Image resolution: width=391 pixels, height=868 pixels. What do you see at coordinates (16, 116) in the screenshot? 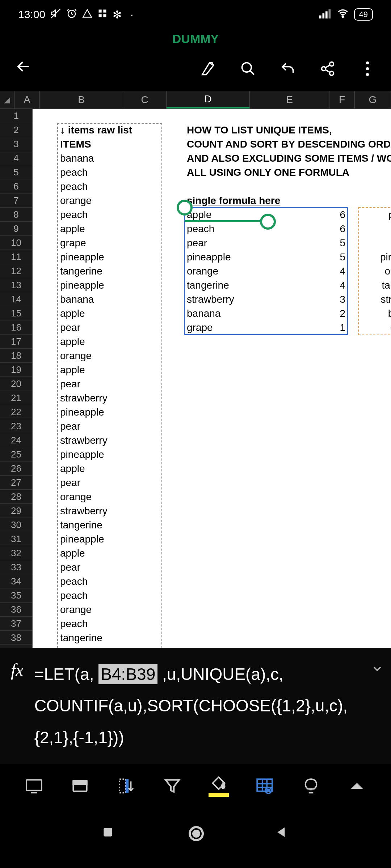
I see `row-header: 1` at bounding box center [16, 116].